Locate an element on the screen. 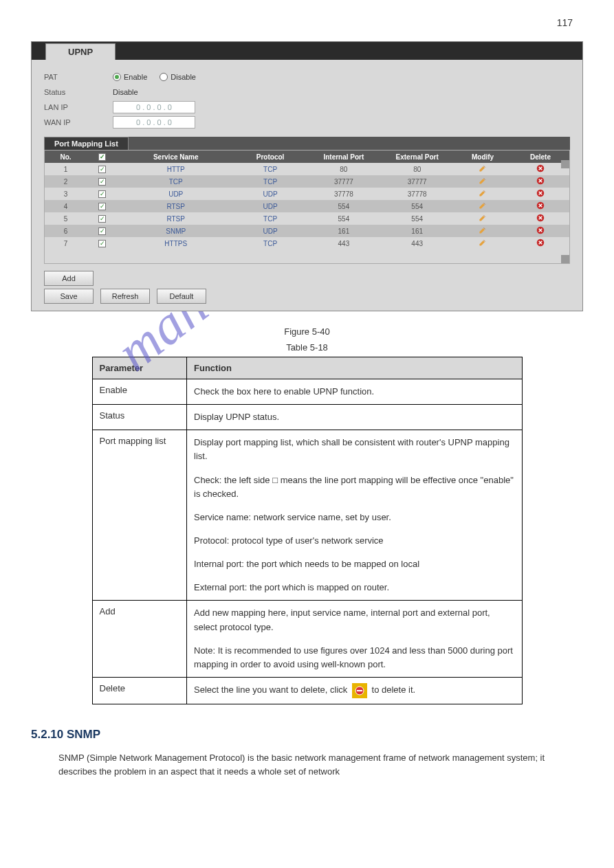  wanip-input: 0 . 0 . 0 . 0 is located at coordinates (154, 122).